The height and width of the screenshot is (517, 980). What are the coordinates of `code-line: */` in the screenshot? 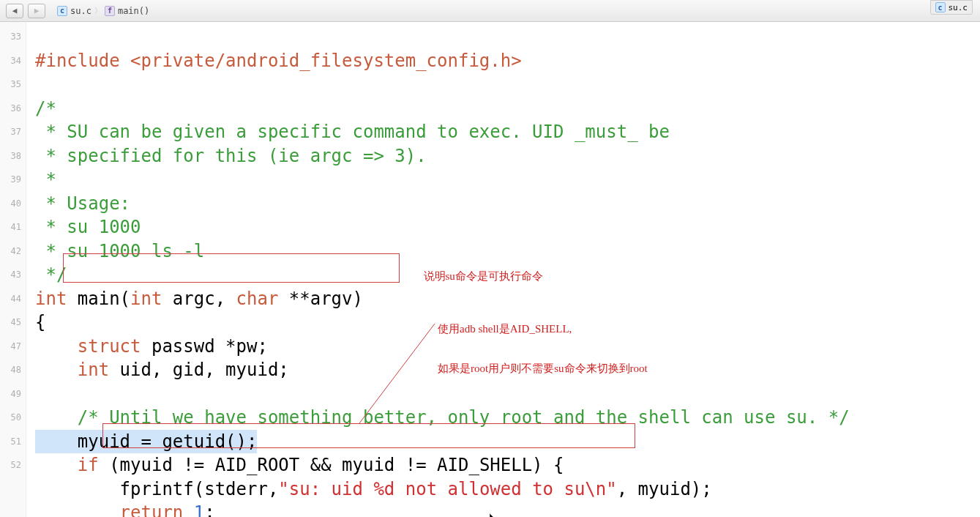 It's located at (51, 275).